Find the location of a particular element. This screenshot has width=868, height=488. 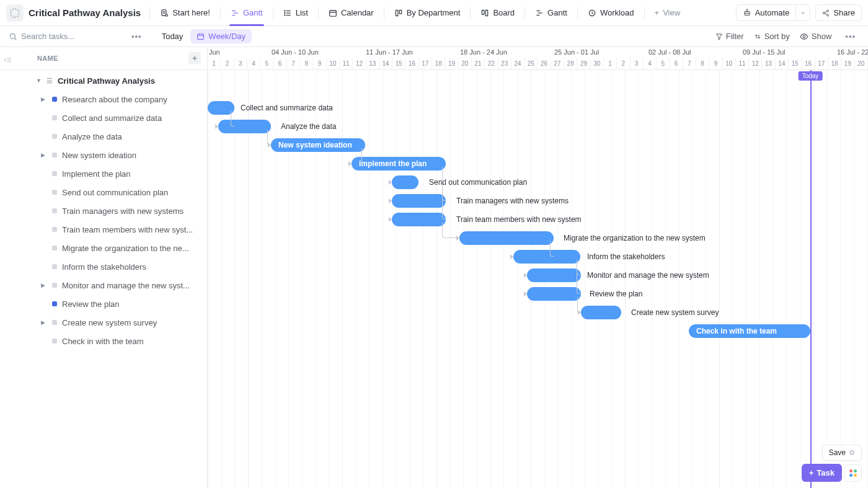

task-row: ▶Train managers with new systems is located at coordinates (104, 211).